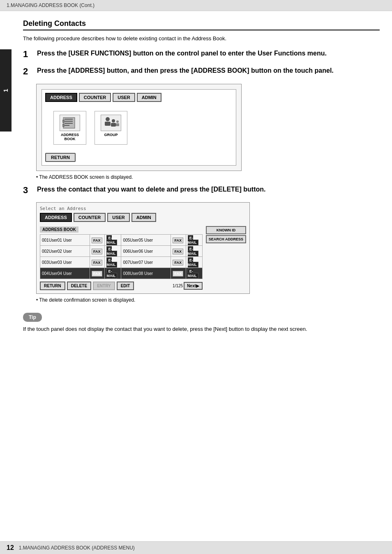 This screenshot has height=554, width=392. I want to click on footer-page-number: 12, so click(10, 548).